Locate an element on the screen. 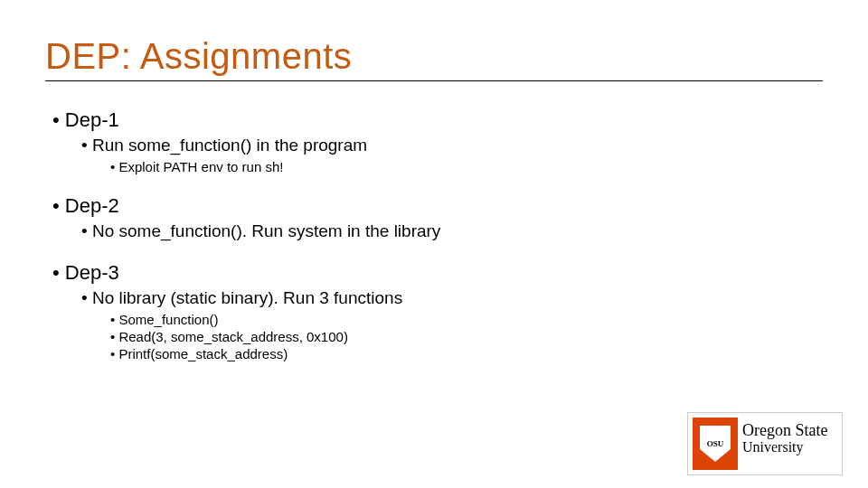 The image size is (868, 488). item-label: Dep-1 is located at coordinates (92, 119).